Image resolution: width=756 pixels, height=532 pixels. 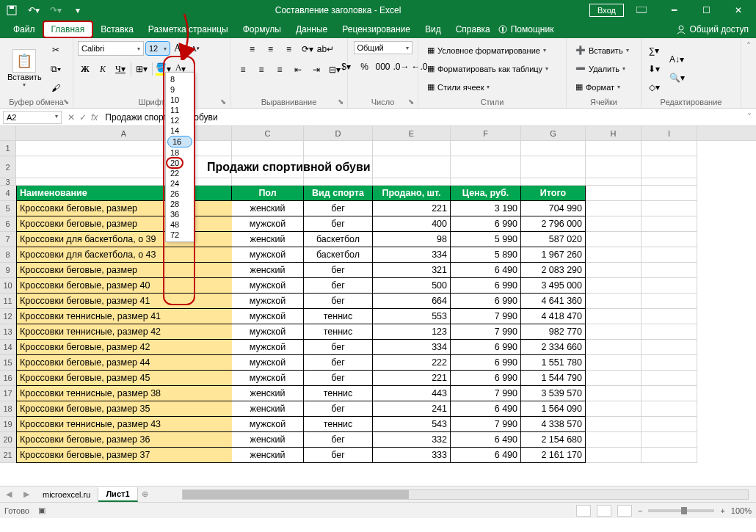 What do you see at coordinates (8, 148) in the screenshot?
I see `row-header: 1` at bounding box center [8, 148].